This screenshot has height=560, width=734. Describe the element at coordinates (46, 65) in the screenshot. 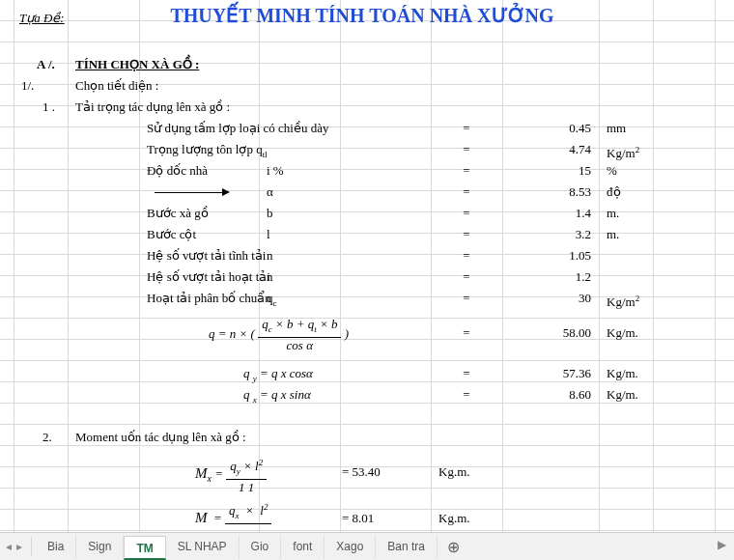

I see `section-a-label: A /.` at that location.